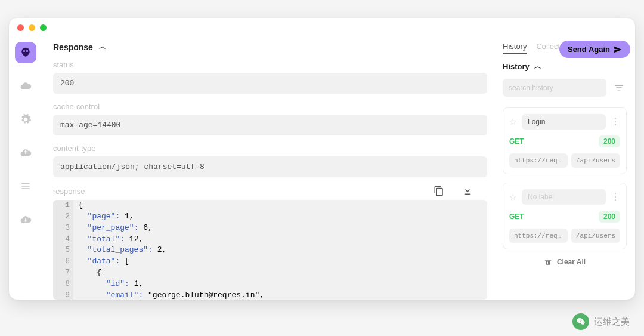  I want to click on code-line: 1{, so click(270, 205).